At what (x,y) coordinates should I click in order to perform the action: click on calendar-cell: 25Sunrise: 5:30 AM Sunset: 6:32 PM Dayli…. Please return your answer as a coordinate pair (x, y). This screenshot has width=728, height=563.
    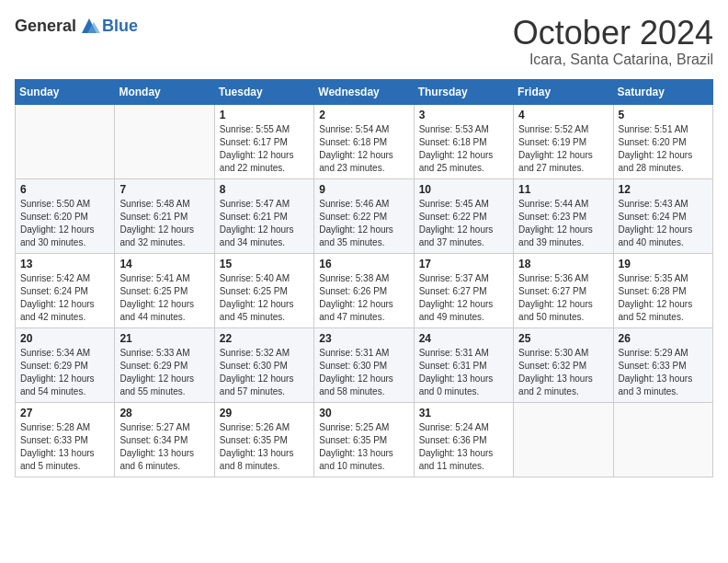
    Looking at the image, I should click on (563, 364).